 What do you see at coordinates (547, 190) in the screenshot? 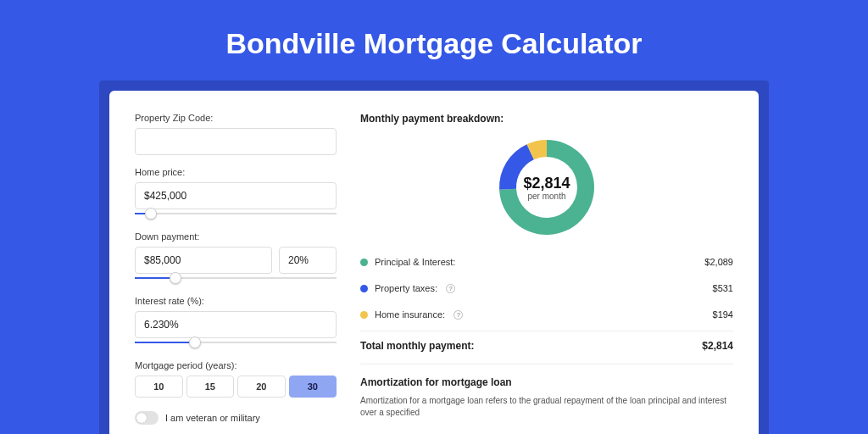
I see `donut-chart: $2,814 per month` at bounding box center [547, 190].